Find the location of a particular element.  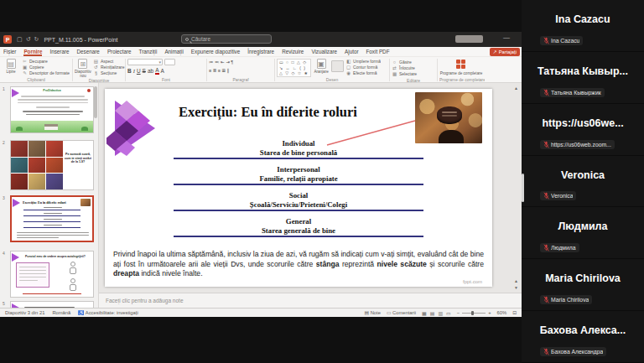

ribbon-item-contur-formă: ▢Contur formă is located at coordinates (363, 67).